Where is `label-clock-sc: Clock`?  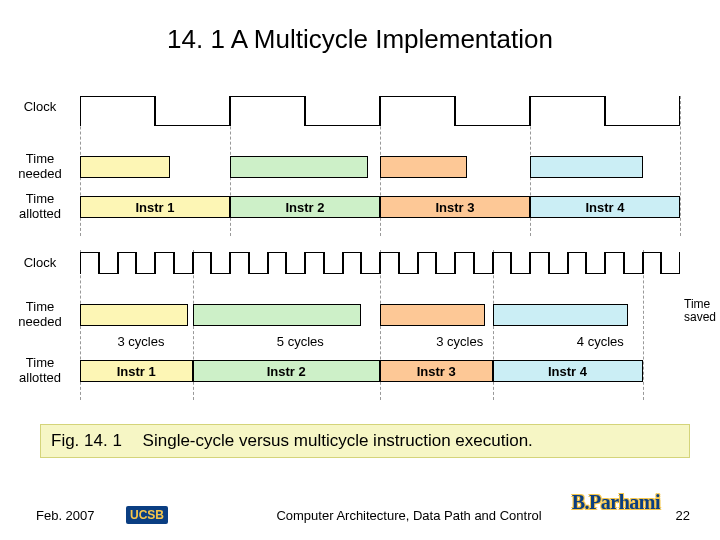
label-clock-sc: Clock is located at coordinates (40, 108).